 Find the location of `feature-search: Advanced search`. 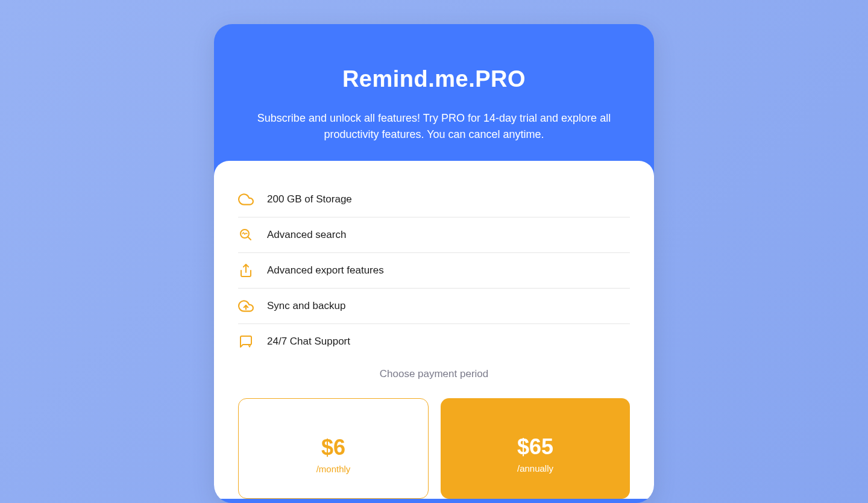

feature-search: Advanced search is located at coordinates (434, 235).